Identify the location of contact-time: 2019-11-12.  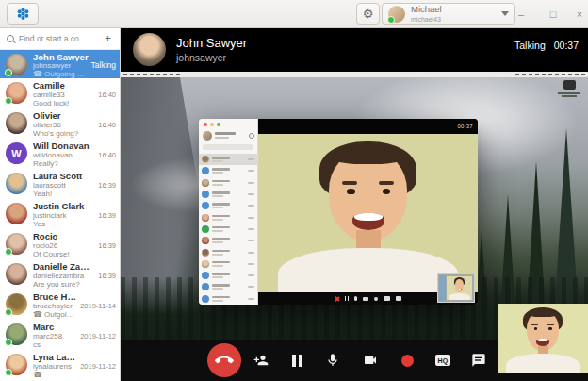
(96, 366).